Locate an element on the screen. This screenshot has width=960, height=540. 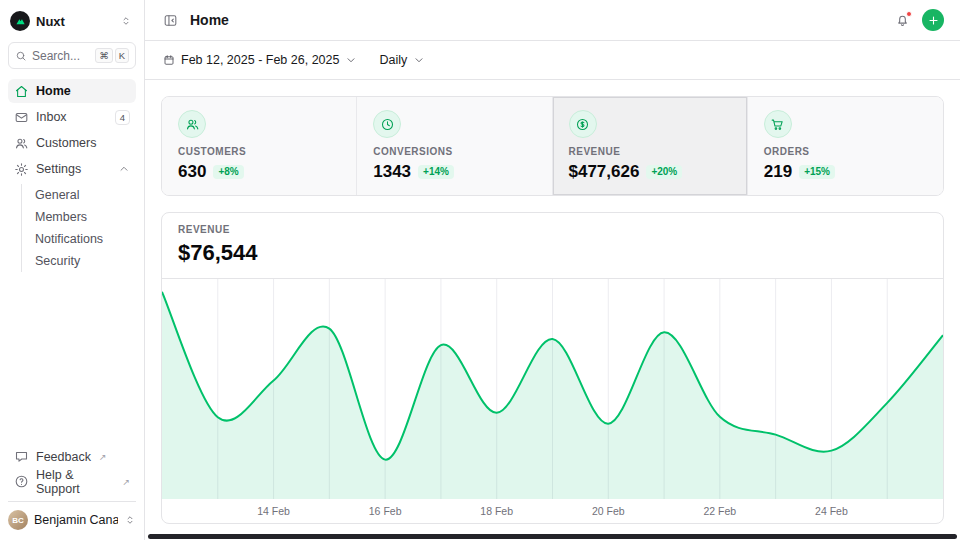
stat-value: 630 is located at coordinates (192, 172).